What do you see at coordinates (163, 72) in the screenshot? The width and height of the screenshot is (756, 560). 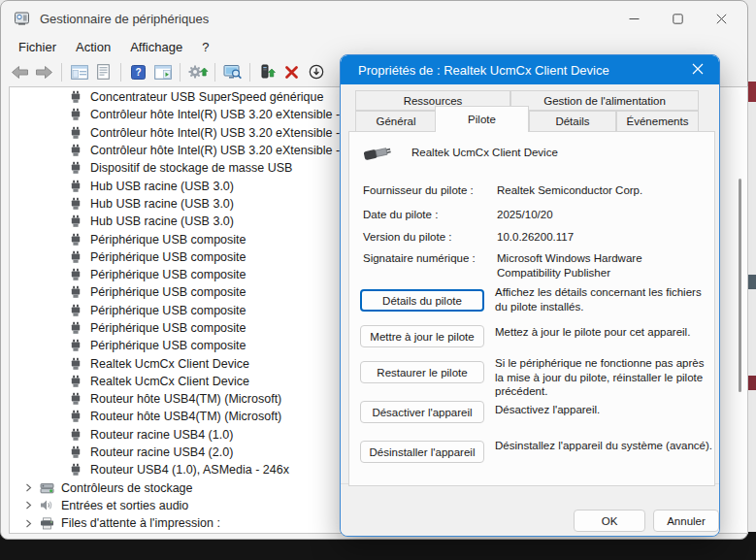 I see `action-pane-button` at bounding box center [163, 72].